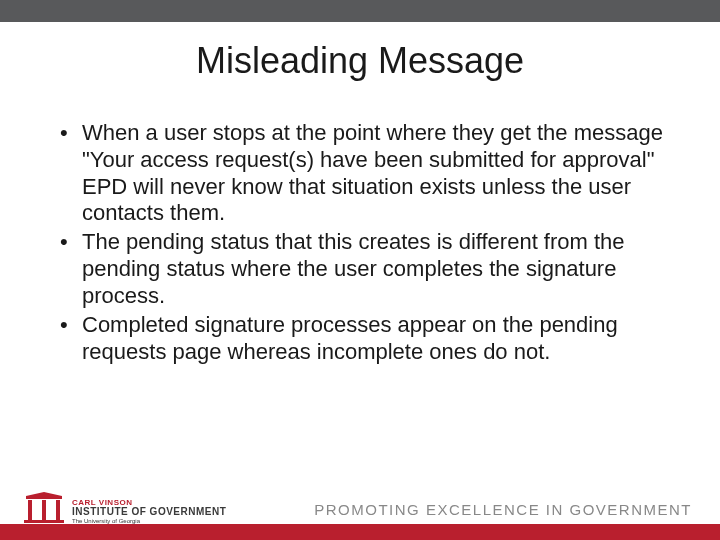  Describe the element at coordinates (367, 269) in the screenshot. I see `bullet-item: The pending status that this creates is …` at that location.